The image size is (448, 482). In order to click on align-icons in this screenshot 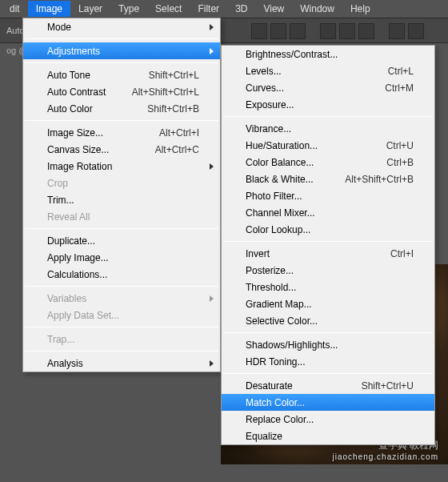, I will do `click(338, 31)`.